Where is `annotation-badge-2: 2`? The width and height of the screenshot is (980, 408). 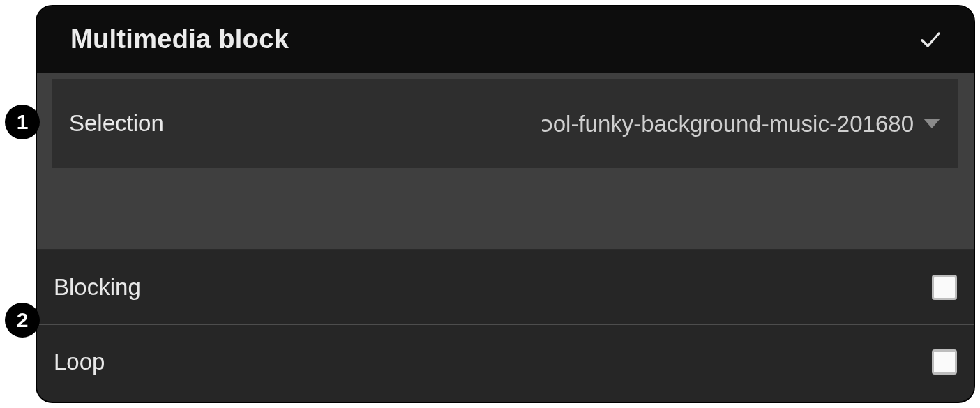 annotation-badge-2: 2 is located at coordinates (22, 320).